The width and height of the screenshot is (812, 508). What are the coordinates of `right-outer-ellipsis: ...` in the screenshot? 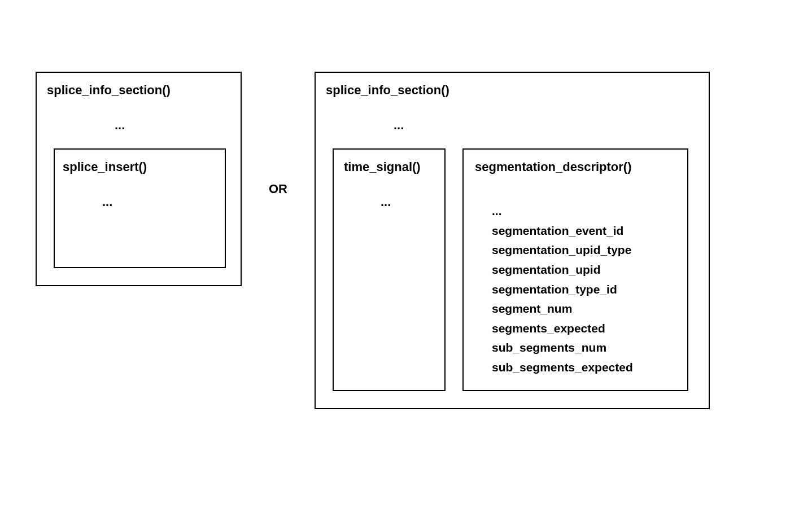 It's located at (509, 125).